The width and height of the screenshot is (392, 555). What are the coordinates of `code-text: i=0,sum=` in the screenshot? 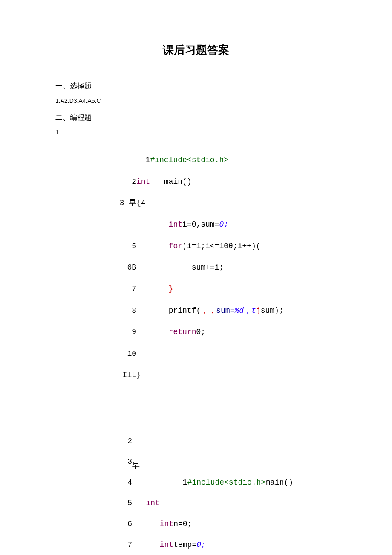 It's located at (201, 224).